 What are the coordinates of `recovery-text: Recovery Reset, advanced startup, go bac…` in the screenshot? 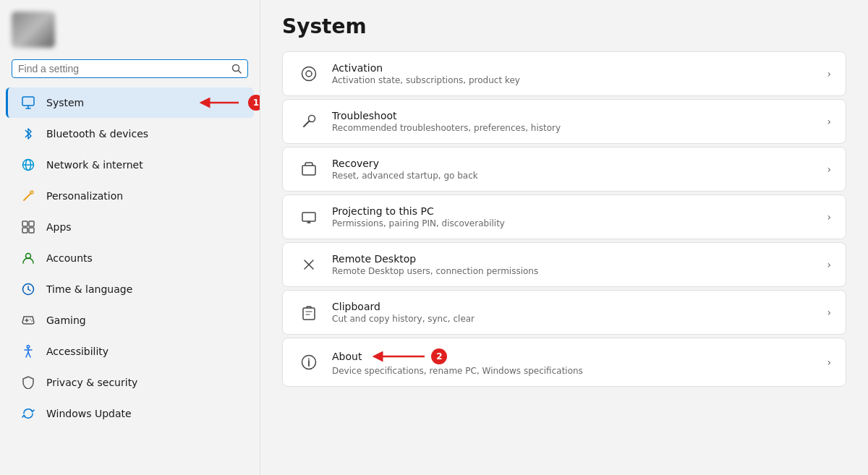 It's located at (574, 169).